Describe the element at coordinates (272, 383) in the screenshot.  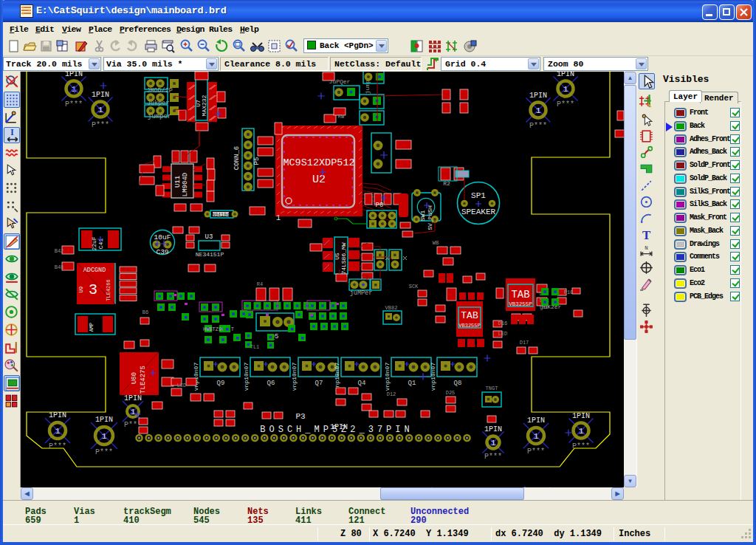
I see `svg-text: Q6` at that location.